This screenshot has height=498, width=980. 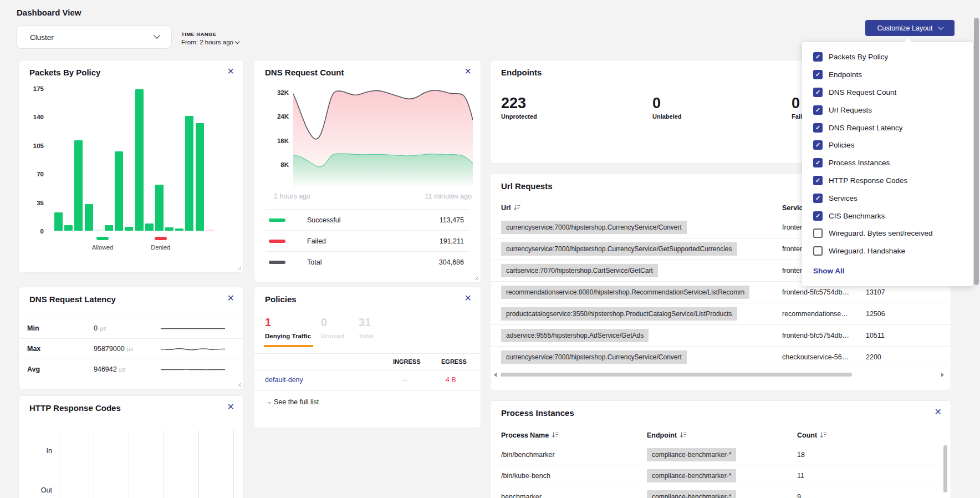 What do you see at coordinates (718, 375) in the screenshot?
I see `horizontal-scrollbar` at bounding box center [718, 375].